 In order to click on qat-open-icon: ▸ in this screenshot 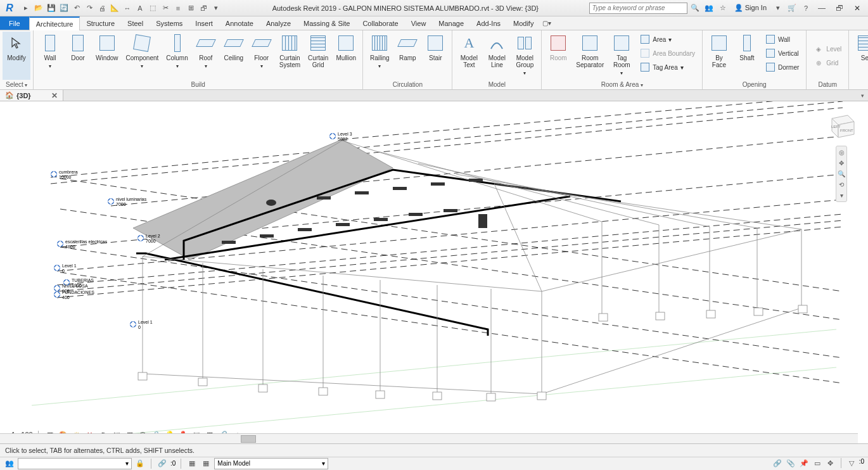, I will do `click(26, 8)`.